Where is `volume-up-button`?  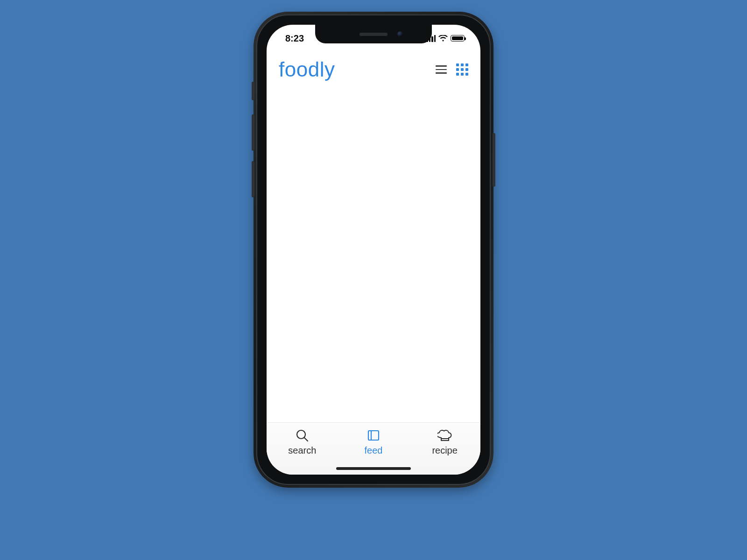 volume-up-button is located at coordinates (253, 133).